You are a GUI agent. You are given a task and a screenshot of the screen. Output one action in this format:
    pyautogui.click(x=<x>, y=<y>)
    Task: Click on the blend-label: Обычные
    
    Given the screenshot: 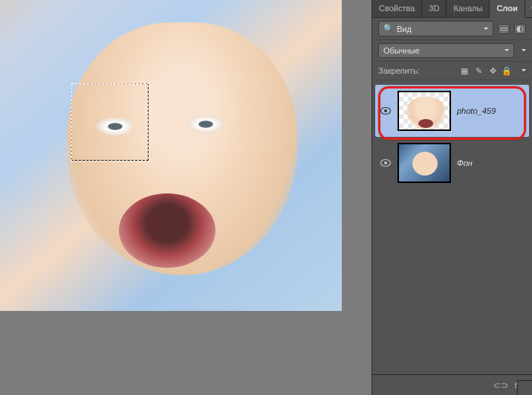 What is the action you would take?
    pyautogui.click(x=401, y=51)
    